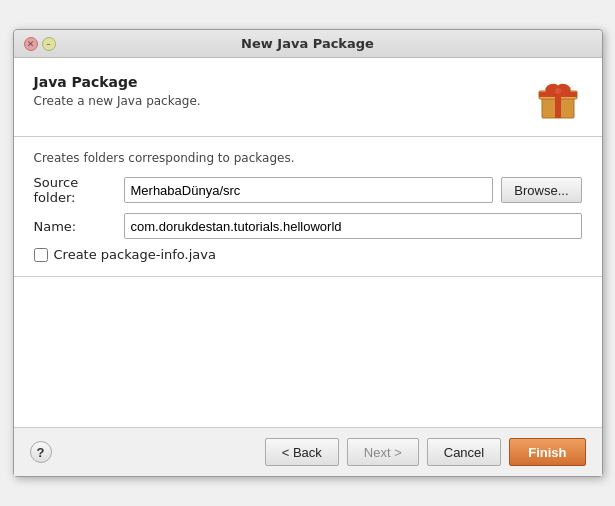 The image size is (615, 506). Describe the element at coordinates (31, 44) in the screenshot. I see `close-button: ✕` at that location.